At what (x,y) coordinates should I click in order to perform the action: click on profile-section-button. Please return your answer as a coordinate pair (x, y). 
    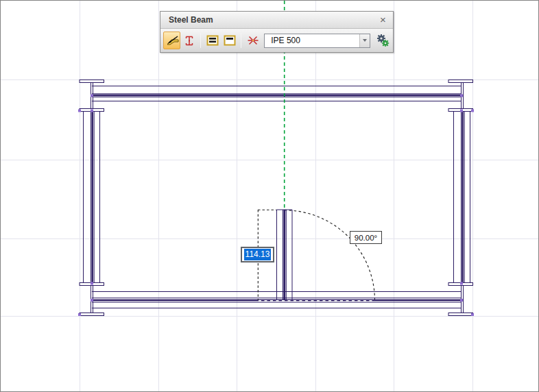
    Looking at the image, I should click on (189, 40).